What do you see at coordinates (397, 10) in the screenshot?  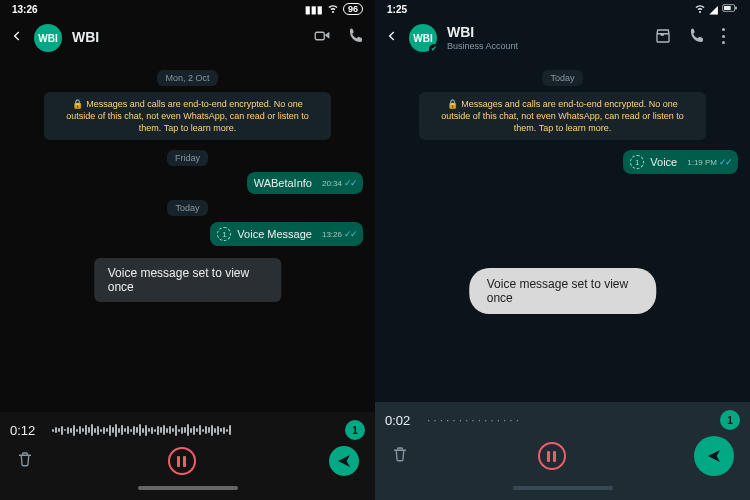 I see `status-time: 1:25` at bounding box center [397, 10].